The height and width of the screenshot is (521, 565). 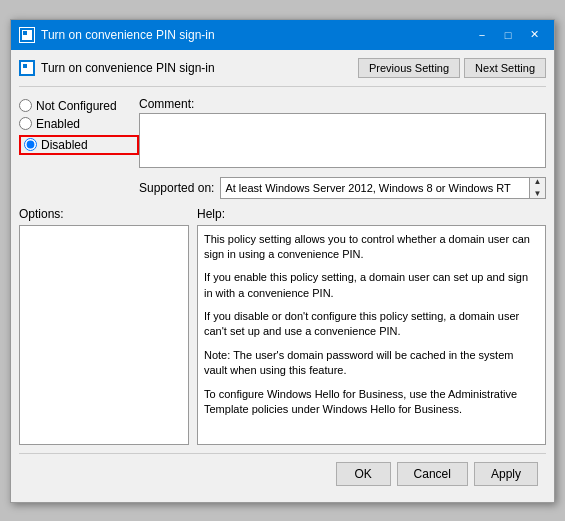 What do you see at coordinates (538, 182) in the screenshot?
I see `scroll-up-arrow: ▲` at bounding box center [538, 182].